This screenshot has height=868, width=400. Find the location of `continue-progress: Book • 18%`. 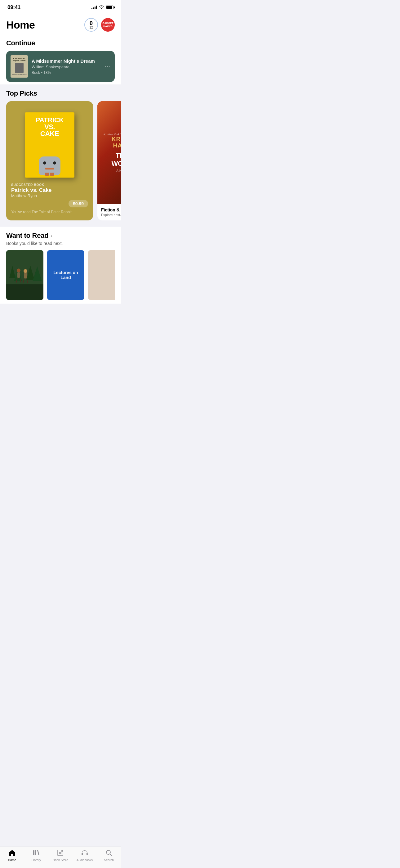

continue-progress: Book • 18% is located at coordinates (66, 73).